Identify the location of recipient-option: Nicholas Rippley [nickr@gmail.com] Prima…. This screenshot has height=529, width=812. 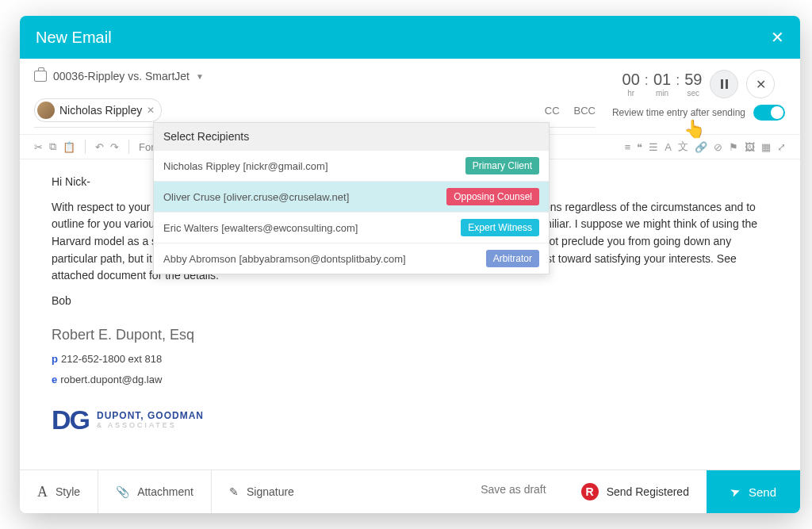
(351, 165).